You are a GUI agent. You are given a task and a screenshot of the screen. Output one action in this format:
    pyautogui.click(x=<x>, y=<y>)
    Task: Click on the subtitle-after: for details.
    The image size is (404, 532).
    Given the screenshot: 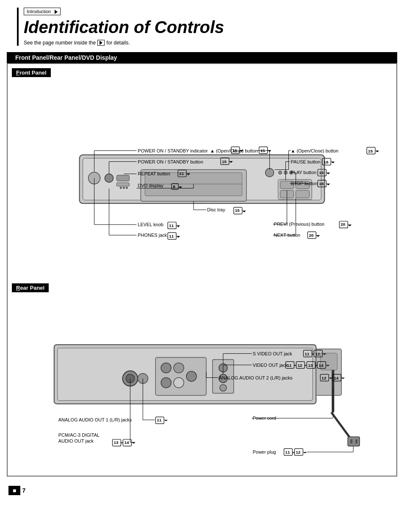 What is the action you would take?
    pyautogui.click(x=118, y=43)
    